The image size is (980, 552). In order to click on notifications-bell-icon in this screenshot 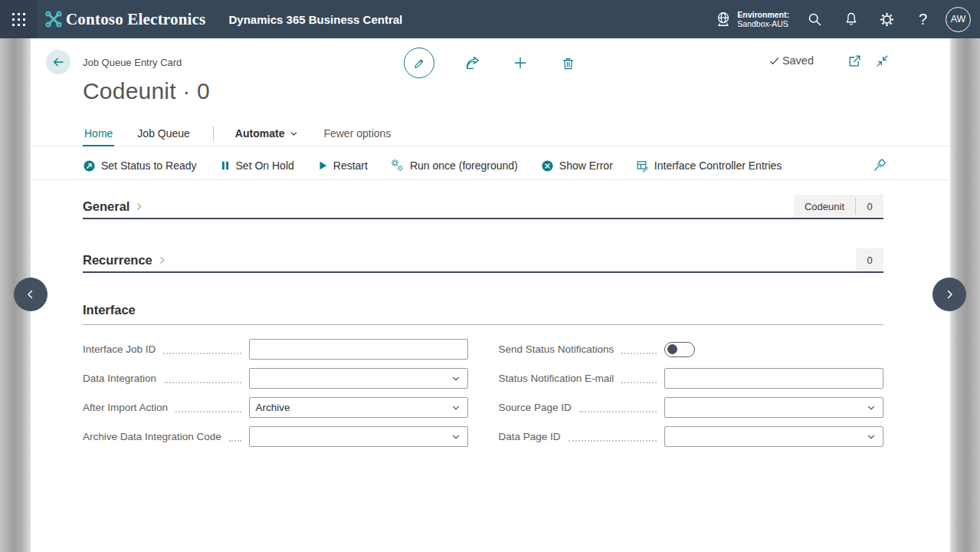, I will do `click(851, 19)`.